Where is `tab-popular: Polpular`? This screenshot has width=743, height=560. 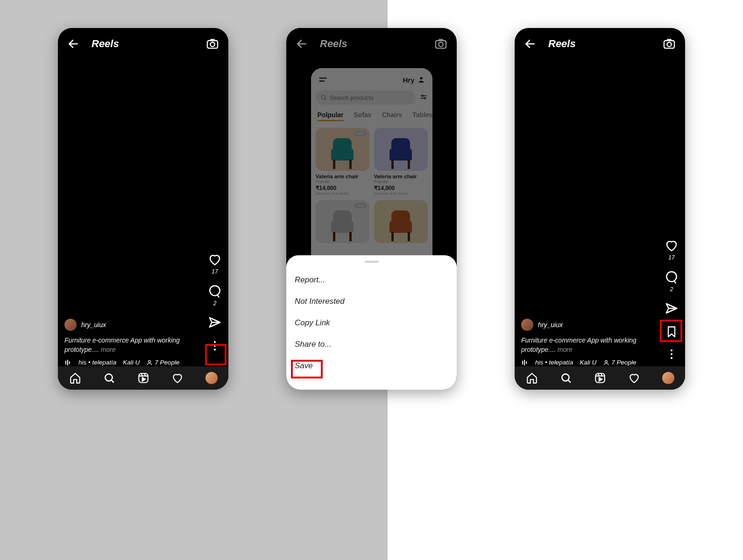 tab-popular: Polpular is located at coordinates (331, 116).